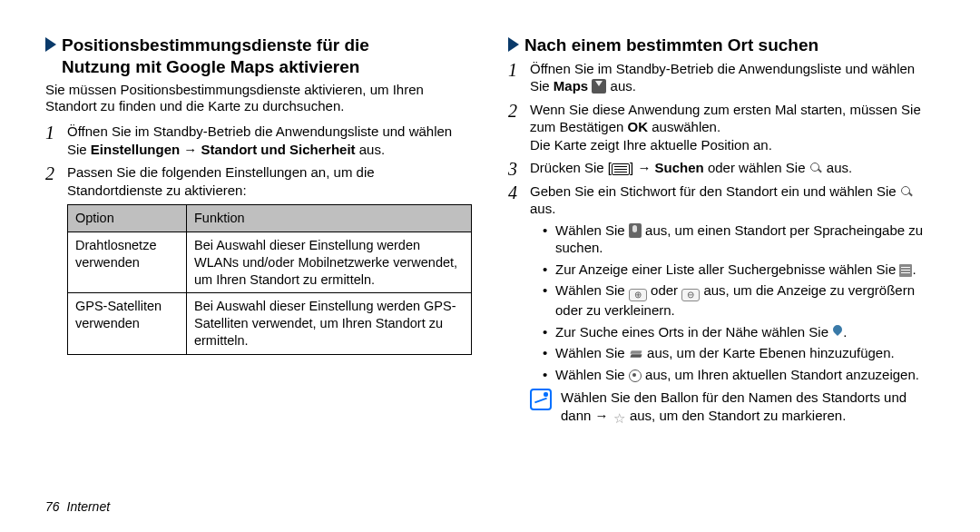 This screenshot has width=980, height=532. Describe the element at coordinates (53, 507) in the screenshot. I see `page-number: 76` at that location.